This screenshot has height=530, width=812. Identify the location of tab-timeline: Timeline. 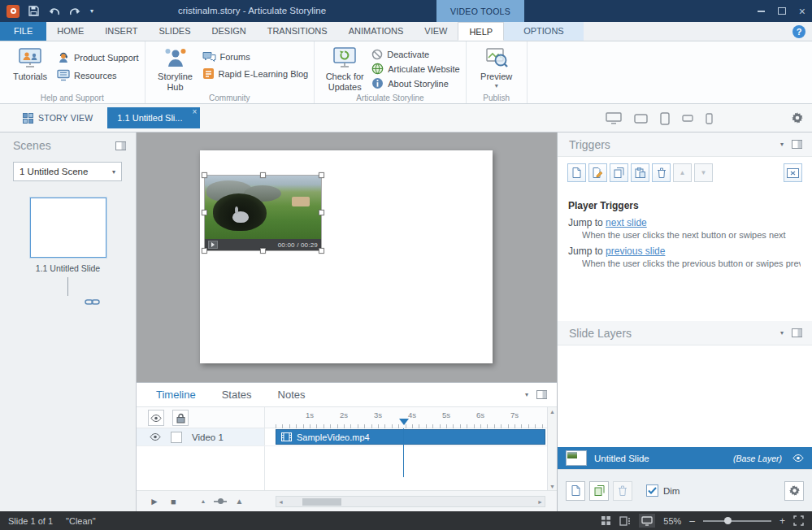
(176, 395).